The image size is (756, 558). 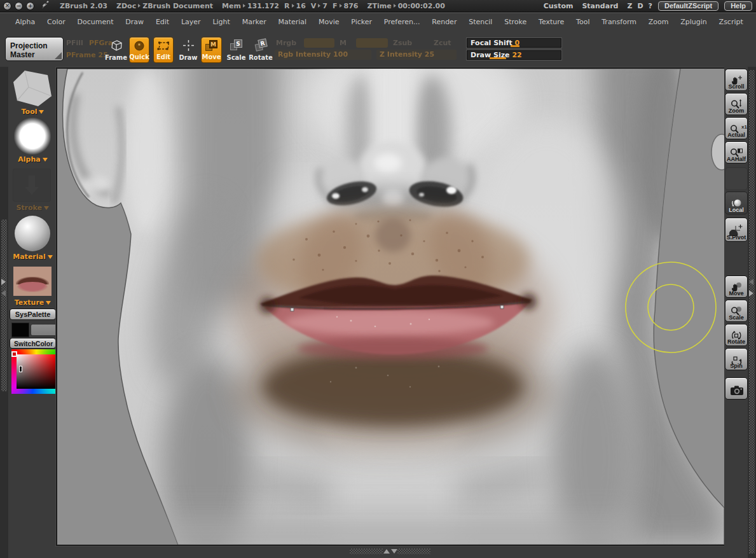 What do you see at coordinates (139, 50) in the screenshot?
I see `quick-button: Quick` at bounding box center [139, 50].